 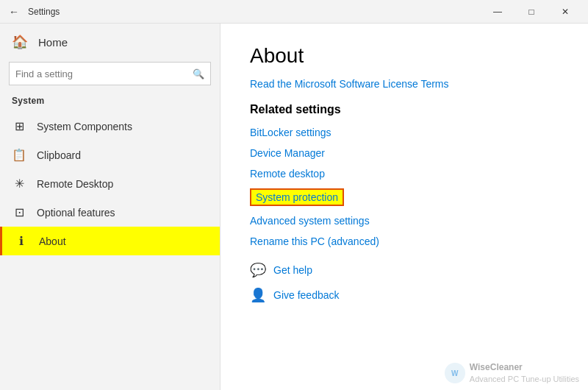 I want to click on watermark: W WiseCleaner Advanced PC Tune-up Utilit…, so click(x=512, y=373).